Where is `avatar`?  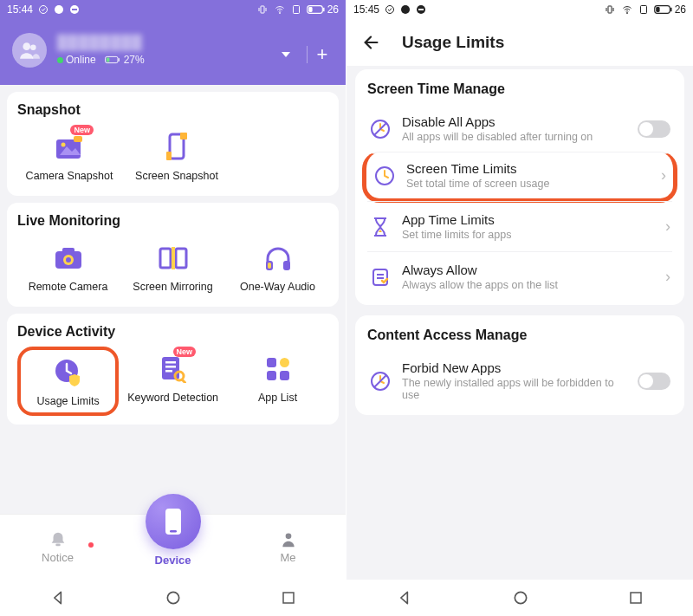 avatar is located at coordinates (29, 50).